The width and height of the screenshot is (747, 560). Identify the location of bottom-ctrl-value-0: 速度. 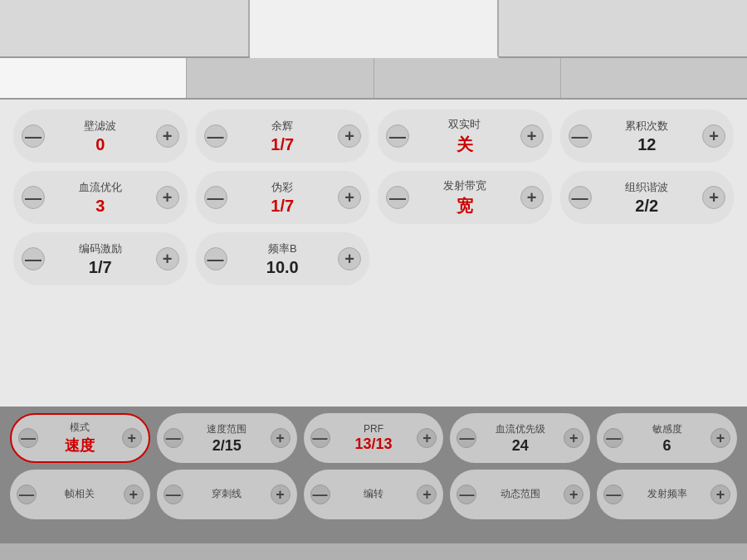
(80, 446).